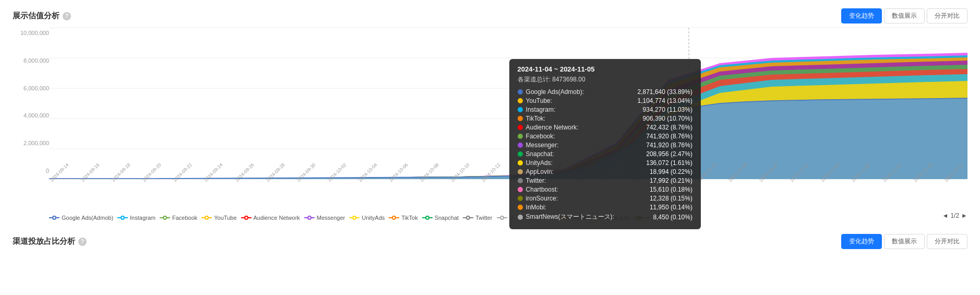 The height and width of the screenshot is (295, 980). I want to click on section2-btn-group: 变化趋势 数值展示 分开对比, so click(904, 241).